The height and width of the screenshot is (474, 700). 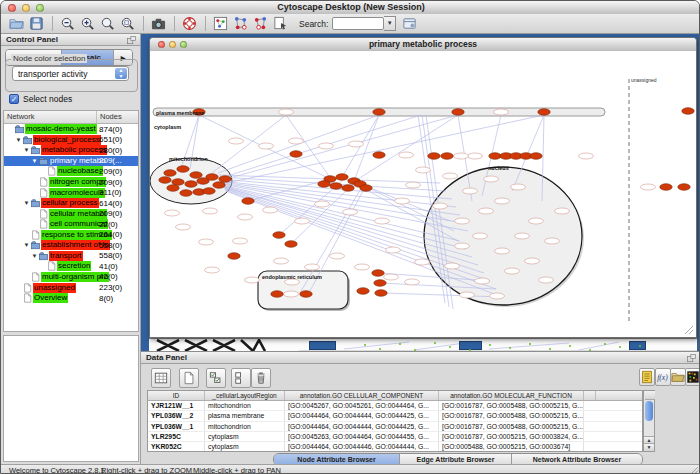 I want to click on table-row: YLR295Ccytoplasm[GO:0045263, GO:0044464,…, so click(x=395, y=437).